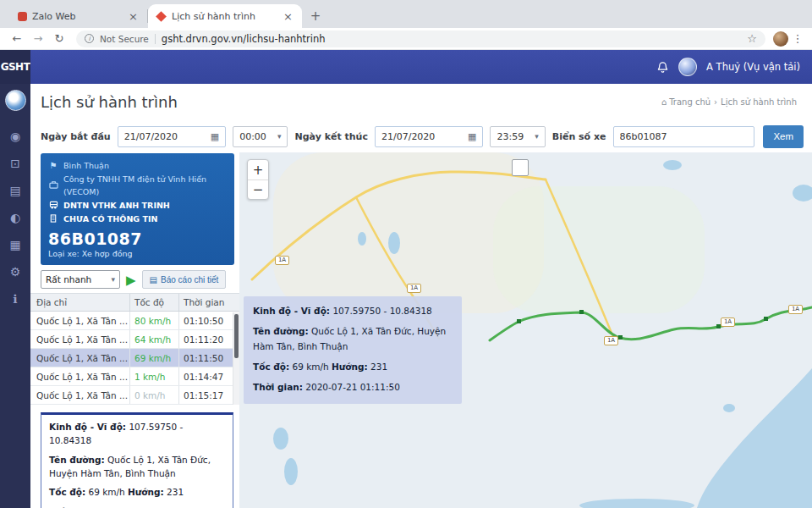 This screenshot has height=508, width=812. Describe the element at coordinates (663, 68) in the screenshot. I see `notifications-bell-icon` at that location.